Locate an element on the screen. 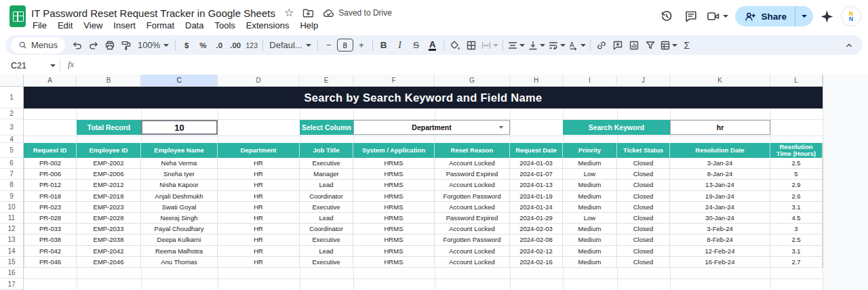 The width and height of the screenshot is (868, 290). table-cell: 2.7 is located at coordinates (796, 262).